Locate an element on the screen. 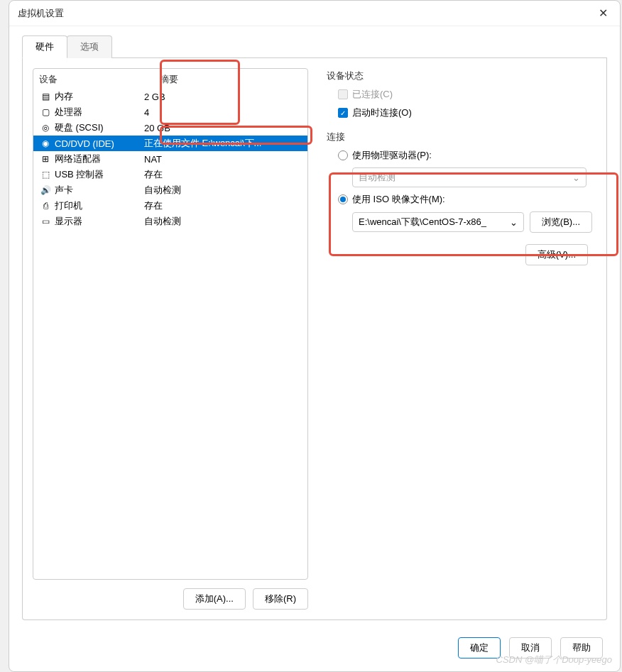 The height and width of the screenshot is (672, 622). browse-button: 浏览(B)... is located at coordinates (561, 222).